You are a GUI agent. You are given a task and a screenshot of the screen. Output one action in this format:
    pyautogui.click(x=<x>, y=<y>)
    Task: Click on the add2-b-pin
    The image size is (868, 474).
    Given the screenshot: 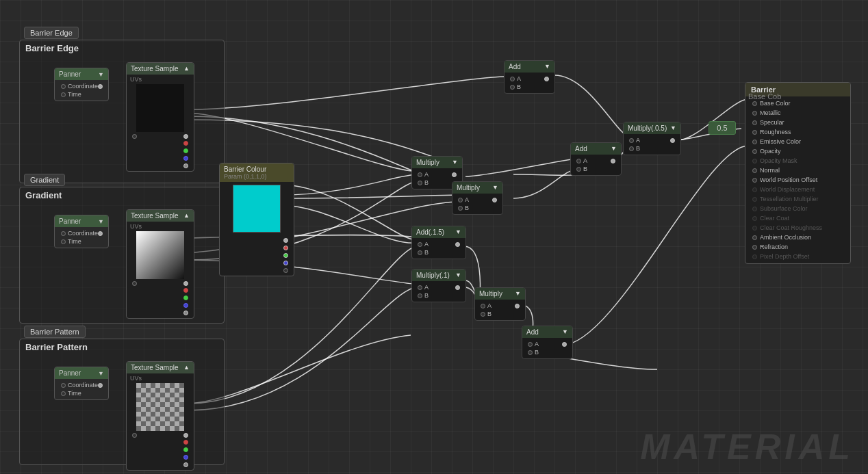 What is the action you would take?
    pyautogui.click(x=579, y=170)
    